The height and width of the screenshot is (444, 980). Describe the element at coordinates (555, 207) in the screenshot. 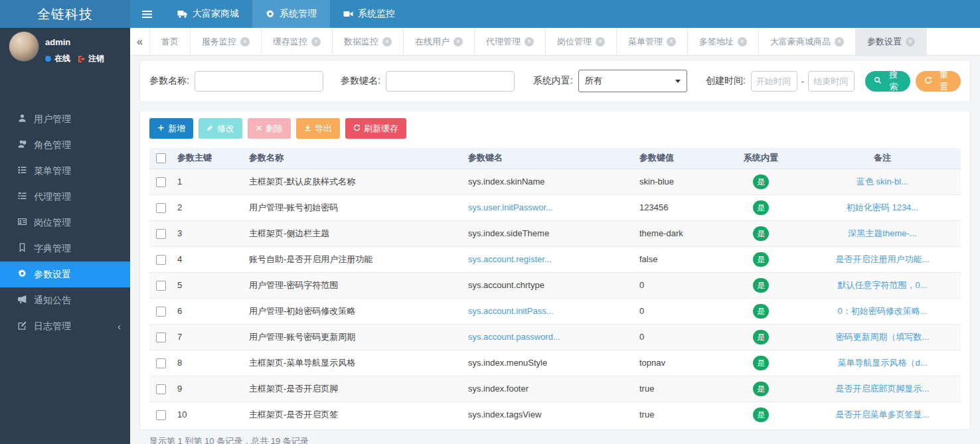

I see `table-row: 2 用户管理-账号初始密码 sys.user.initPasswor... 12…` at that location.